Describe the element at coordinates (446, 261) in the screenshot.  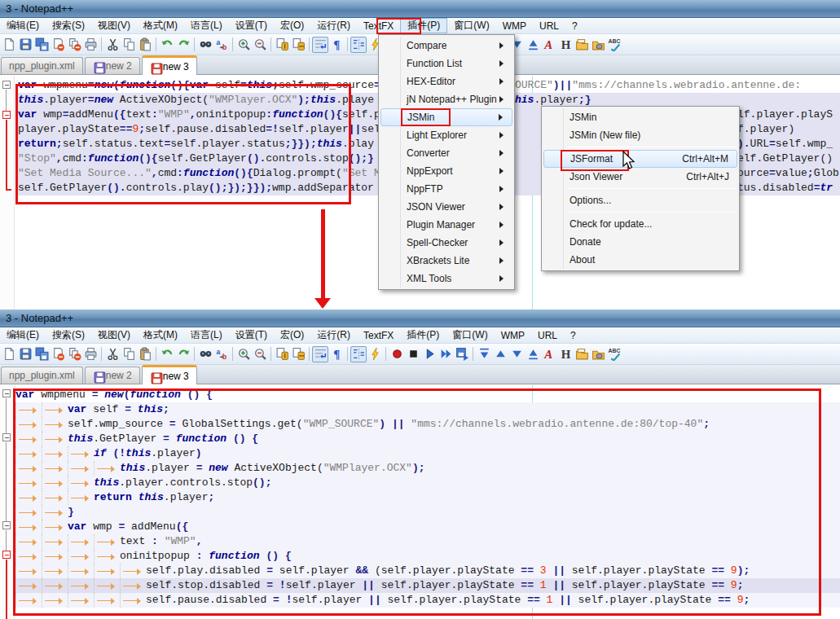
I see `plugins-menu-item-xbrackets-lite: XBrackets Lite` at that location.